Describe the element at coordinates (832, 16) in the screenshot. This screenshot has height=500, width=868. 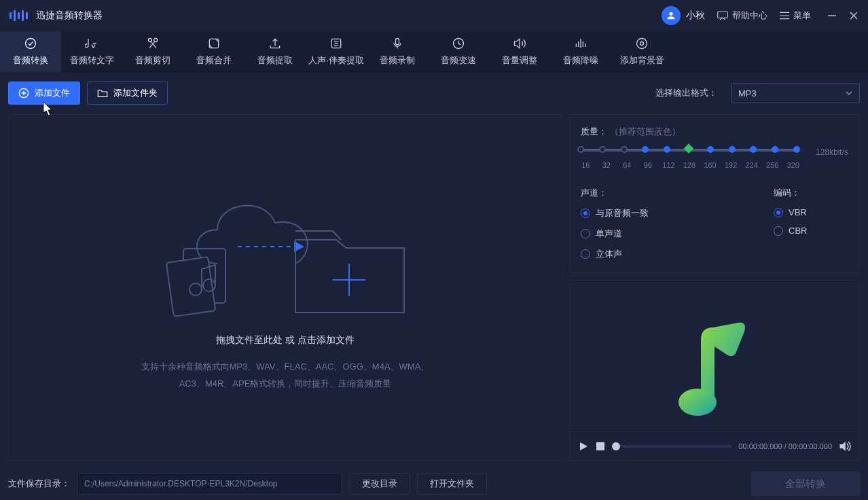
I see `minimize-button` at that location.